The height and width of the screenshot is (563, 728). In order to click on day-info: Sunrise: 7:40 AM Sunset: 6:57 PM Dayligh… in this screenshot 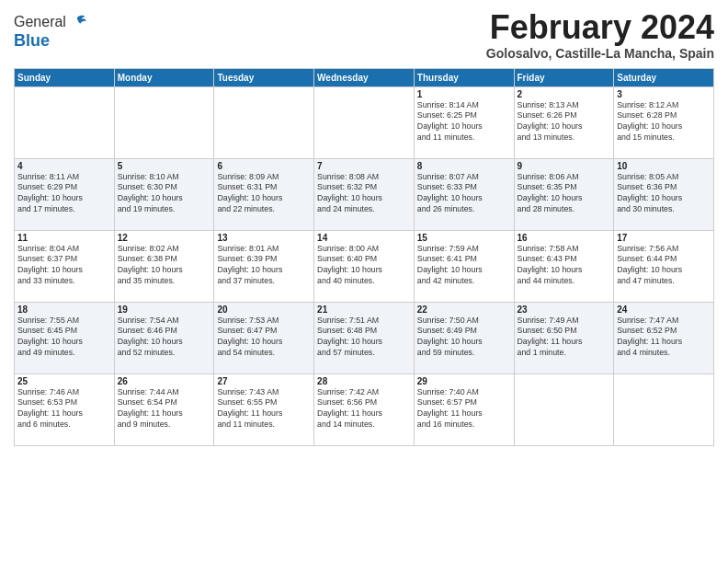, I will do `click(464, 409)`.